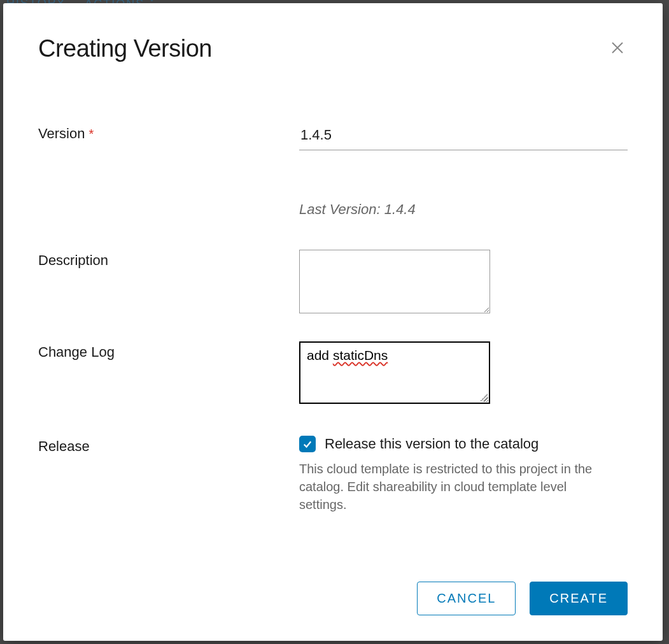  Describe the element at coordinates (395, 373) in the screenshot. I see `changelog-textarea: add staticDns` at that location.